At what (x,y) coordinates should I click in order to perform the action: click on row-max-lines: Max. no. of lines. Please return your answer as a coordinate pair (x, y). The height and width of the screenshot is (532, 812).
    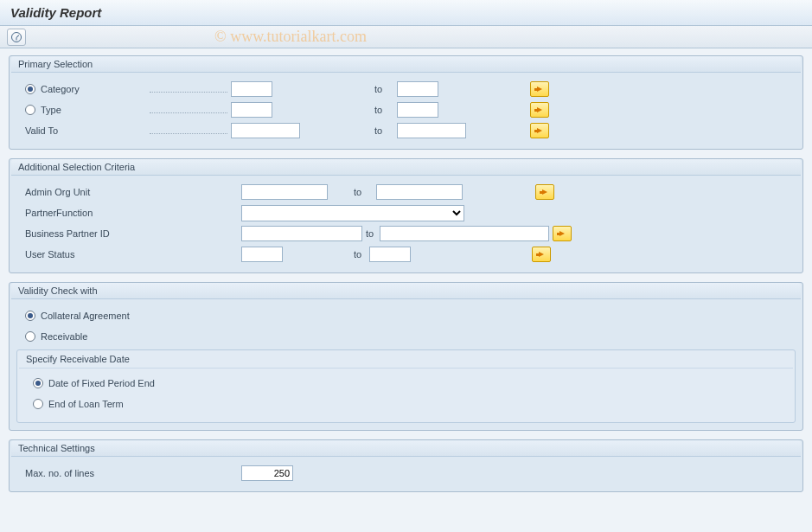
    Looking at the image, I should click on (406, 473).